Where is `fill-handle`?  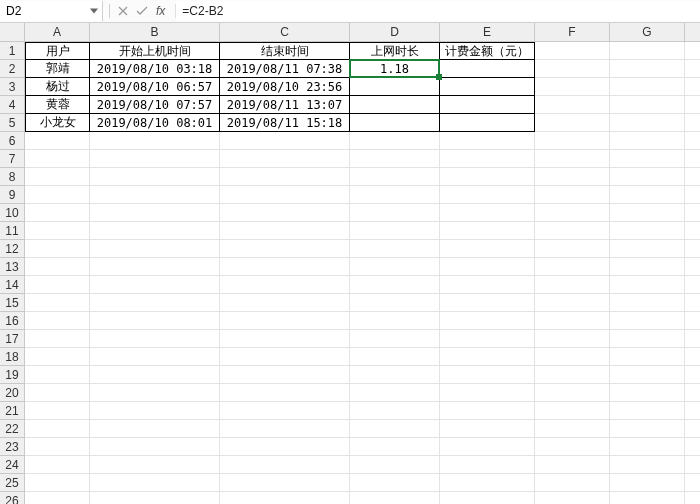
fill-handle is located at coordinates (439, 77).